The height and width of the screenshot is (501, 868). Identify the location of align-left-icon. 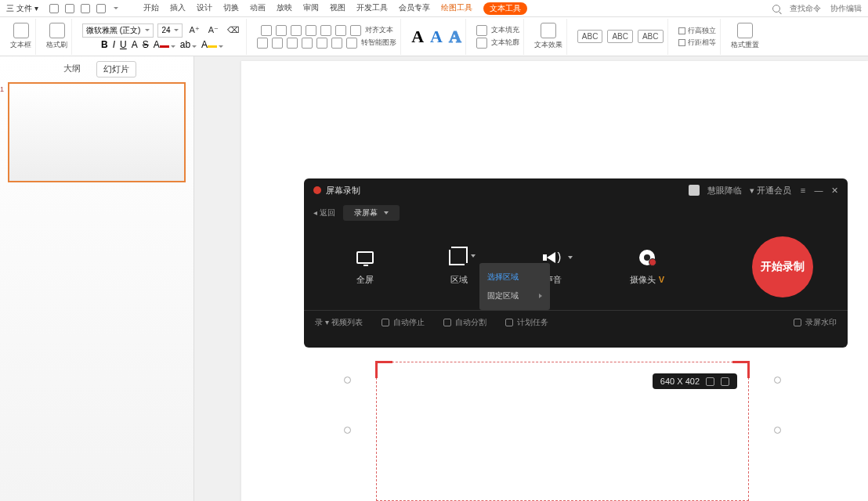
(262, 43).